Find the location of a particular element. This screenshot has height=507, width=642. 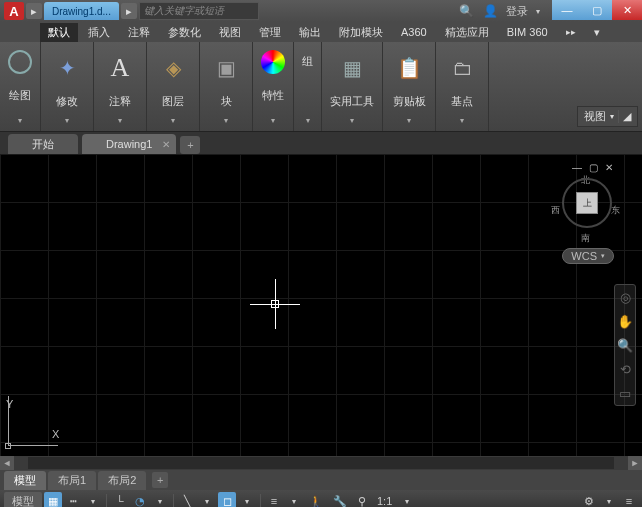

horizontal-scrollbar: ◄ ► is located at coordinates (321, 463).